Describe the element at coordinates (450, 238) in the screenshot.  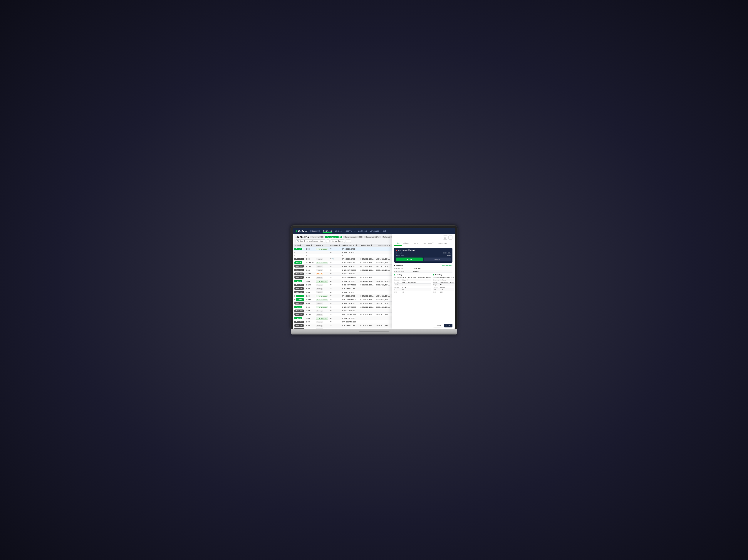
I see `panel-expand-button: ⧉` at that location.